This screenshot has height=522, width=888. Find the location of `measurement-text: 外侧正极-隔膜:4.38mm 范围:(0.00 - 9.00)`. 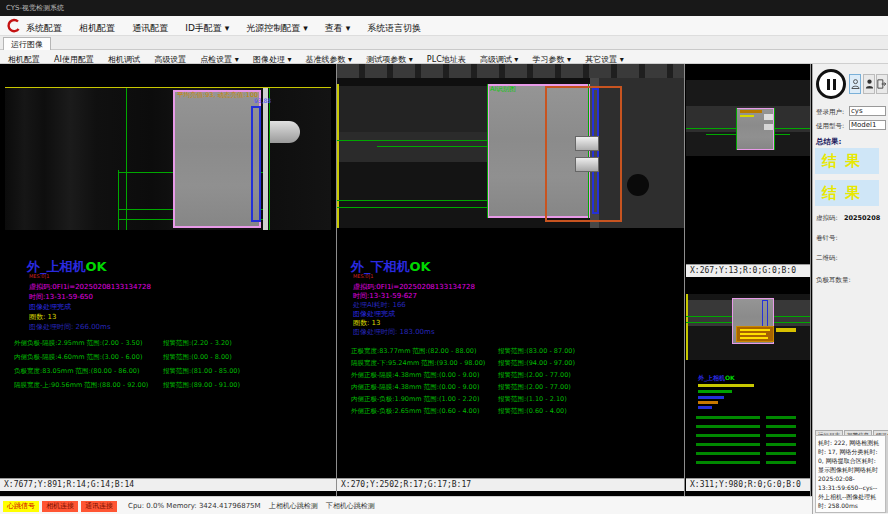

measurement-text: 外侧正极-隔膜:4.38mm 范围:(0.00 - 9.00) is located at coordinates (415, 376).